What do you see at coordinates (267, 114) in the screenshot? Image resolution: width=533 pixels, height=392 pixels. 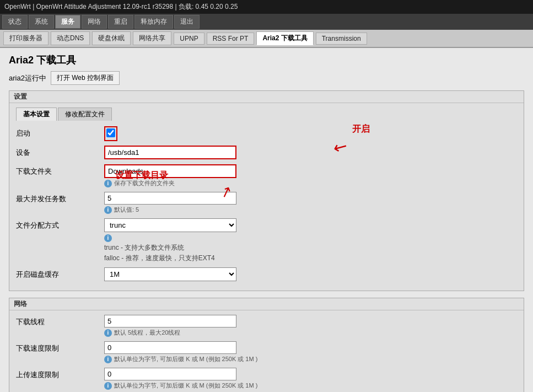 I see `inner-tabs: 基本设置 修改配置文件` at bounding box center [267, 114].